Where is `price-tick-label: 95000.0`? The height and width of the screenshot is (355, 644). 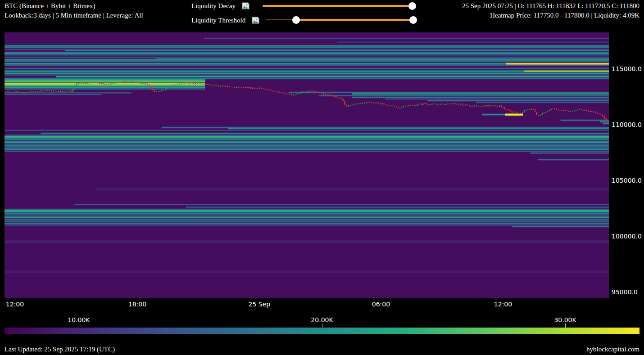
price-tick-label: 95000.0 is located at coordinates (625, 292).